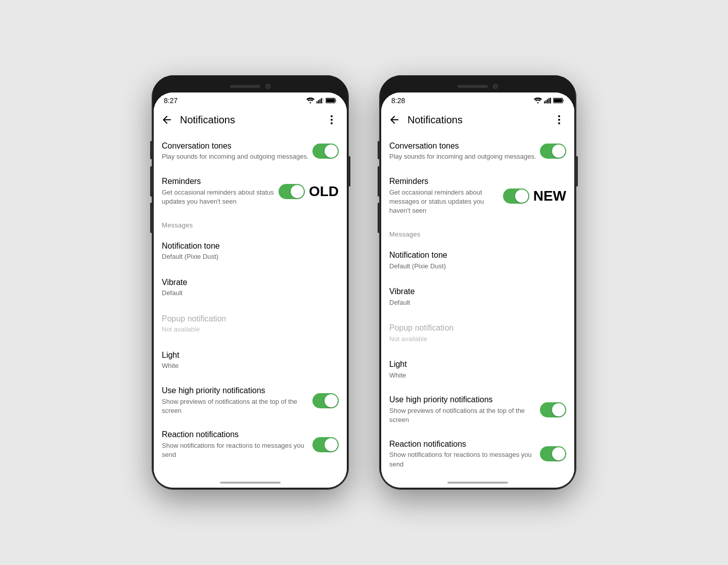  I want to click on setting-reaction-notifications-old: Reaction notifications Show notification…, so click(250, 445).